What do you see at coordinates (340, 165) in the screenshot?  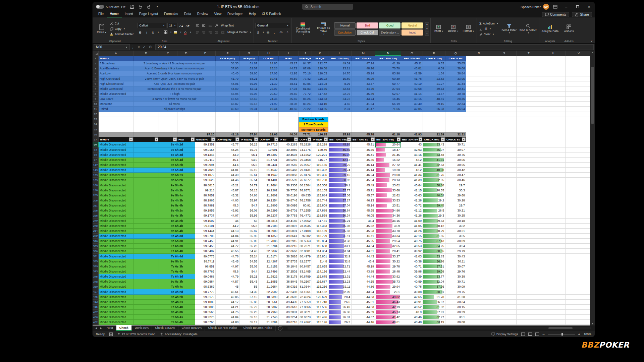 I see `bet75-freq-cell: 39.75` at bounding box center [340, 165].